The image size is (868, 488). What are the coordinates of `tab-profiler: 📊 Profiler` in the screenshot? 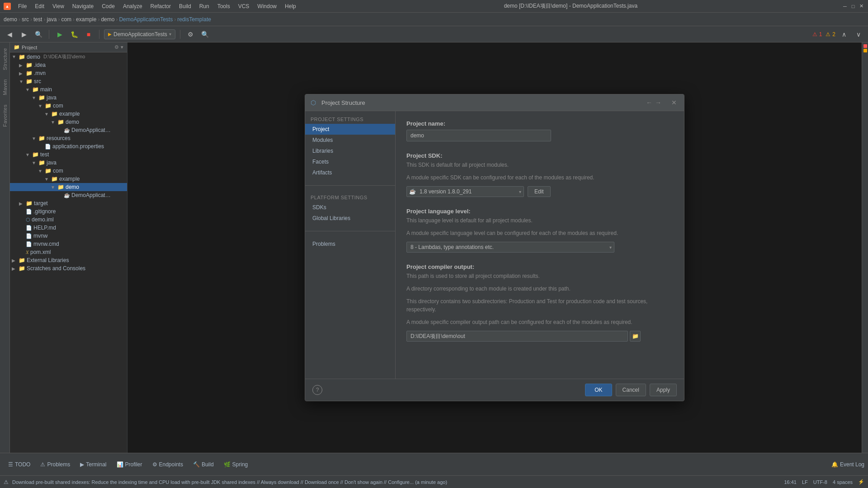 It's located at (129, 465).